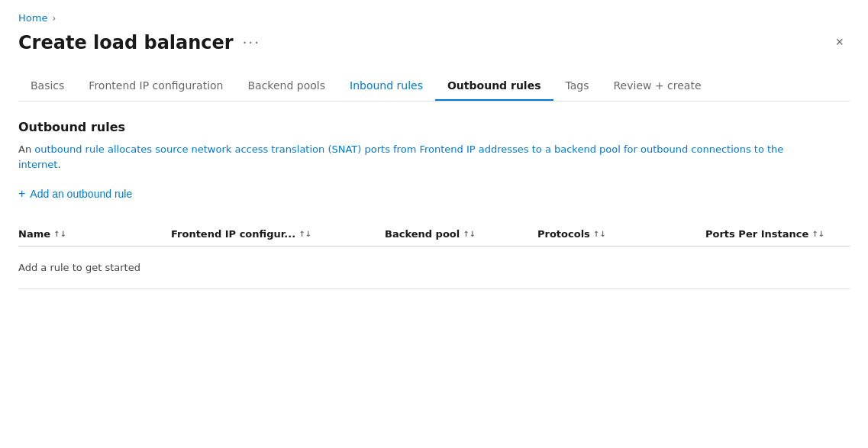 The width and height of the screenshot is (868, 448). I want to click on tab-frontend-ip: Frontend IP configuration, so click(156, 86).